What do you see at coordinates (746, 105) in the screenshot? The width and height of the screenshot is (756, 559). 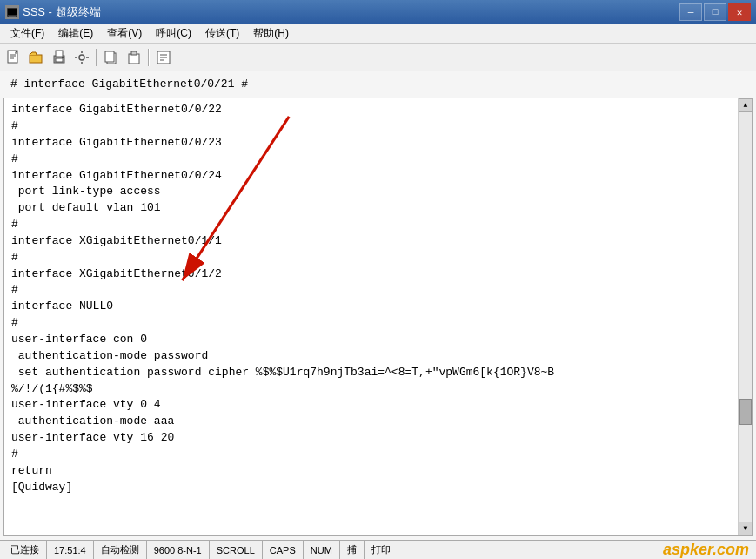 I see `scroll-up: ▲` at bounding box center [746, 105].